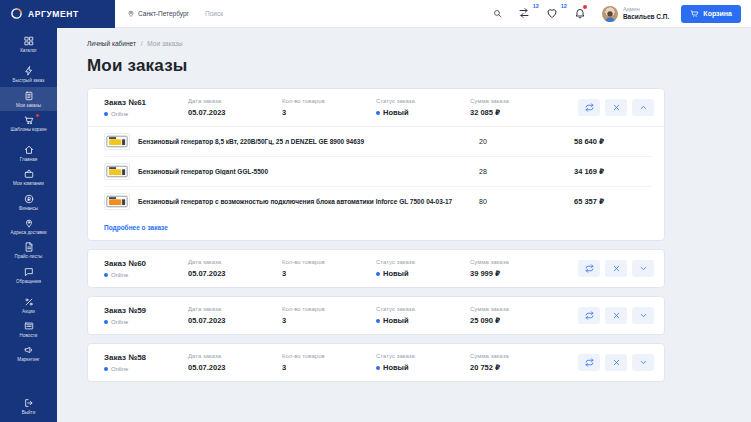  Describe the element at coordinates (28, 74) in the screenshot. I see `sidebar-item-quick-order: Быстрый заказ` at that location.